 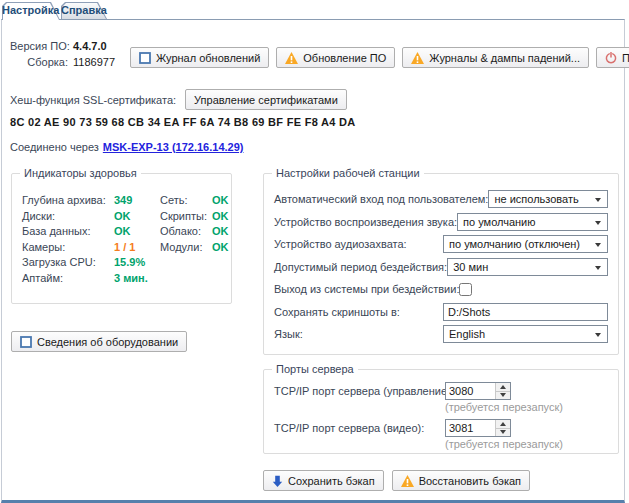 I want to click on tab-help: Справка, so click(x=84, y=10).